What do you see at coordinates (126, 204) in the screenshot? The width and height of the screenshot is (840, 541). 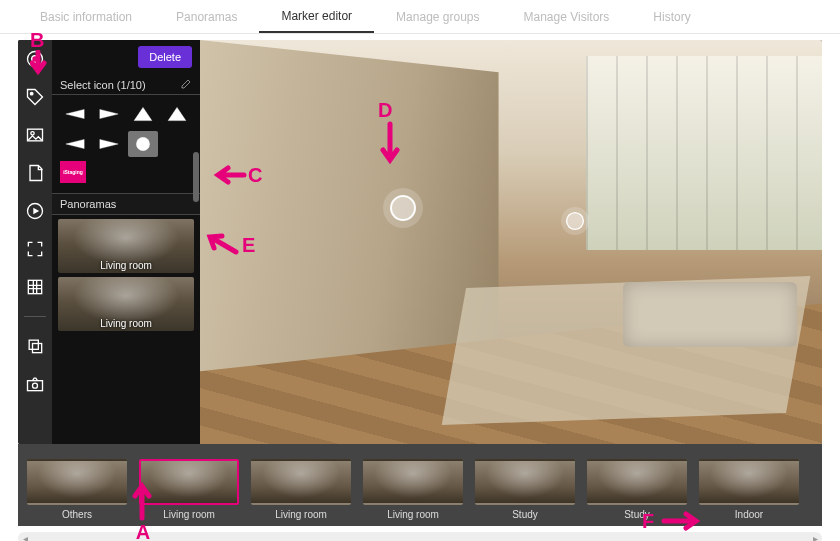 I see `panoramas-header: Panoramas` at bounding box center [126, 204].